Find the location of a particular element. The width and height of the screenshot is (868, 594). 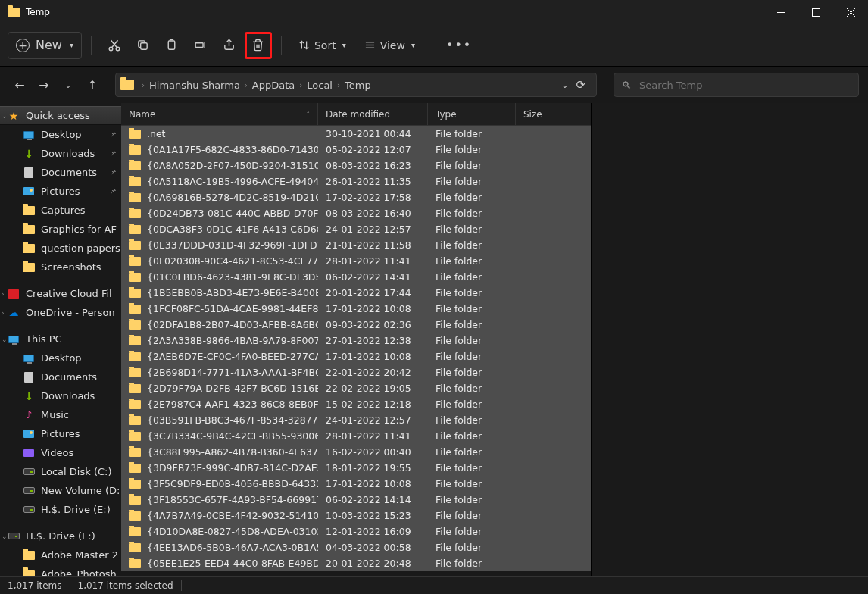

sidebar-item: ♪ Music is located at coordinates (61, 415).